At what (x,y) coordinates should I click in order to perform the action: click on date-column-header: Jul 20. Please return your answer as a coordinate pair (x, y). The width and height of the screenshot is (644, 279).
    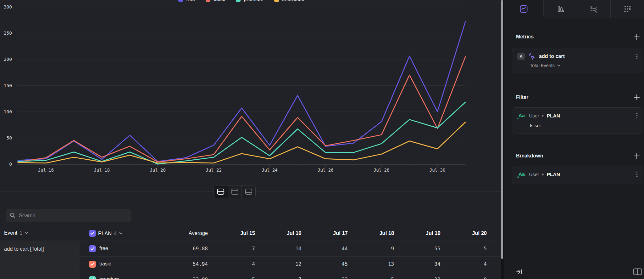
    Looking at the image, I should click on (479, 233).